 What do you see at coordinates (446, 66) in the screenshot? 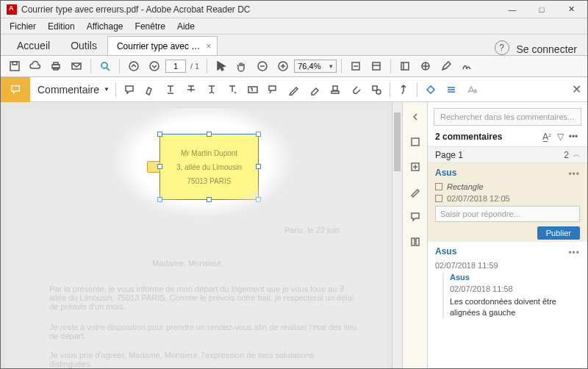
I see `edit-icon` at bounding box center [446, 66].